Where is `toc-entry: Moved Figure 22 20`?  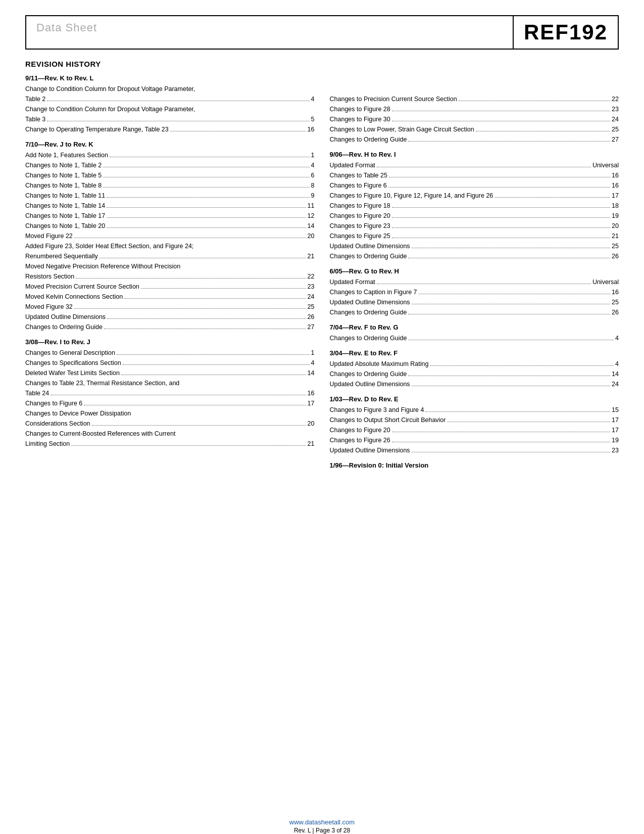
toc-entry: Moved Figure 22 20 is located at coordinates (170, 236).